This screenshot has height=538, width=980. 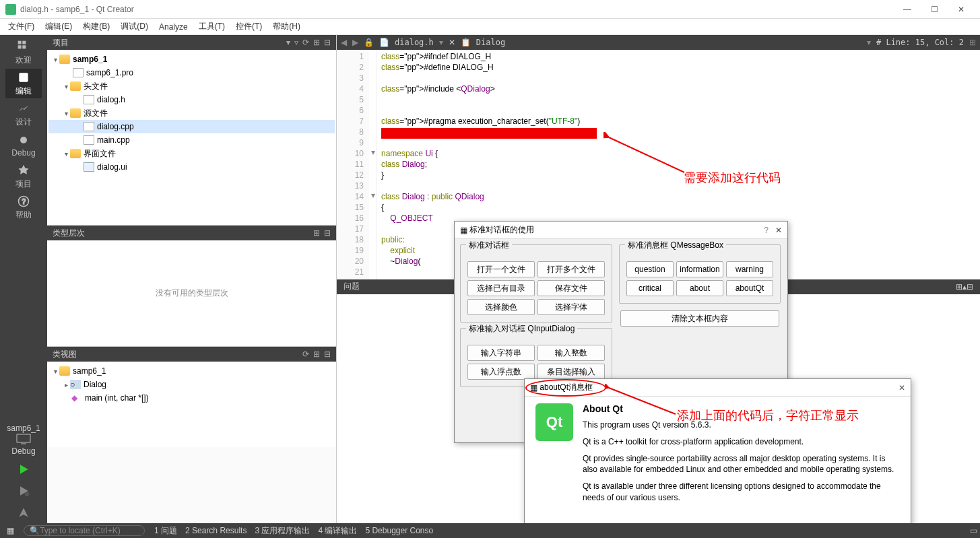 What do you see at coordinates (282, 531) in the screenshot?
I see `sb-tab3: 3 应用程序输出` at bounding box center [282, 531].